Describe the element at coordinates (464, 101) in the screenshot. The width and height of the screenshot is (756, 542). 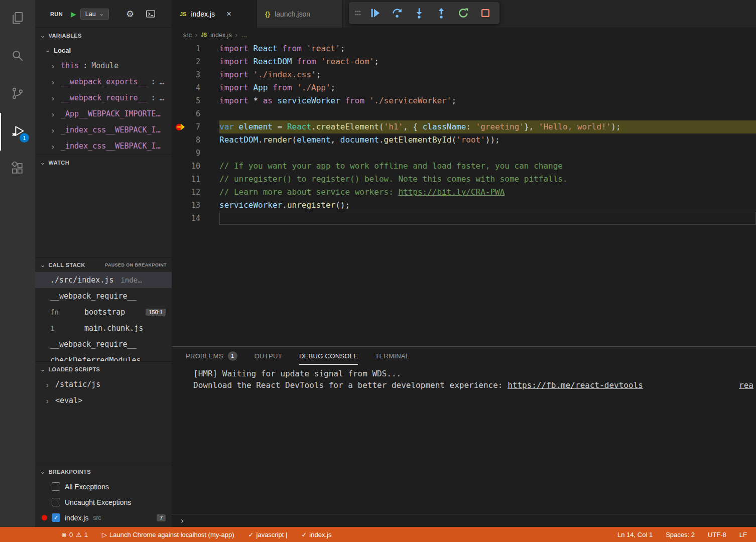
I see `code-line: 5import * as serviceWorker from './servi…` at that location.